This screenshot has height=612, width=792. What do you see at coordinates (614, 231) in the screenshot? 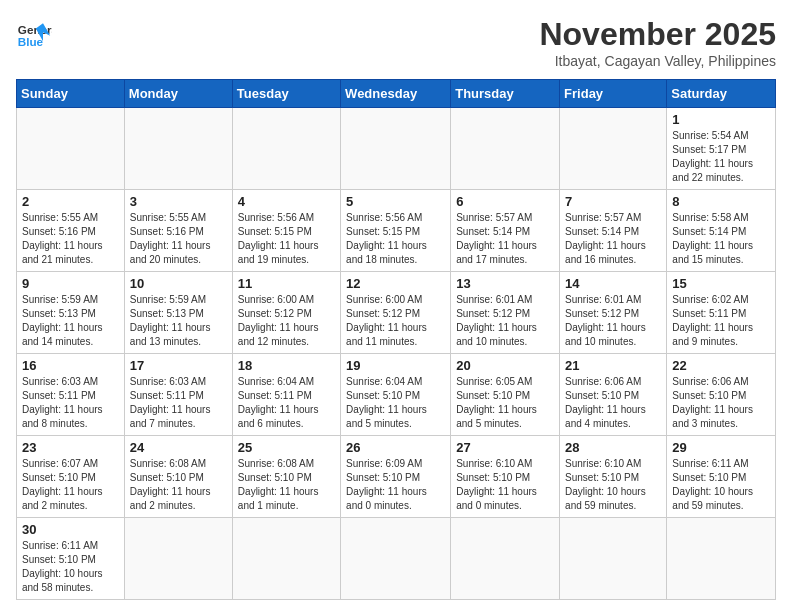
I see `calendar-cell: 7Sunrise: 5:57 AM Sunset: 5:14 PM Daylig…` at bounding box center [614, 231].